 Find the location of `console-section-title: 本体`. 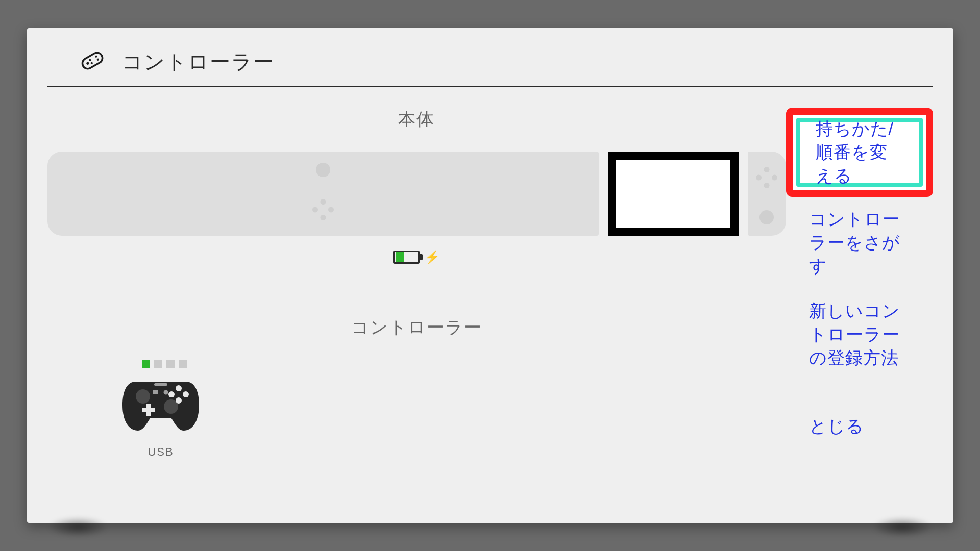

console-section-title: 本体 is located at coordinates (416, 119).